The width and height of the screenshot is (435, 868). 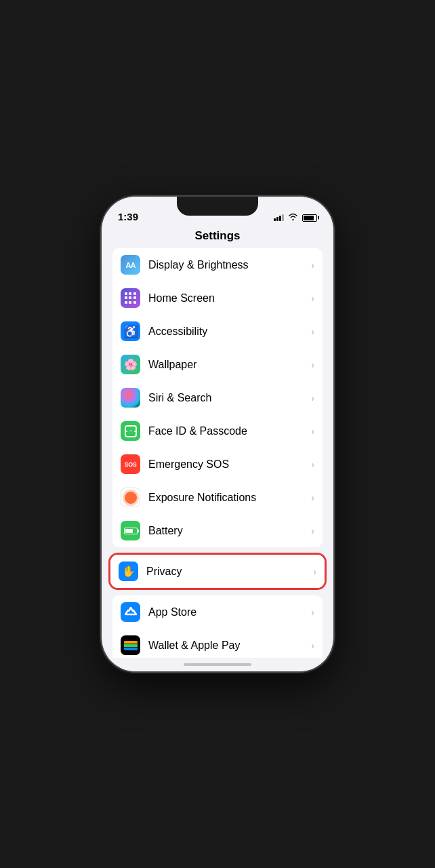 What do you see at coordinates (218, 206) in the screenshot?
I see `notch` at bounding box center [218, 206].